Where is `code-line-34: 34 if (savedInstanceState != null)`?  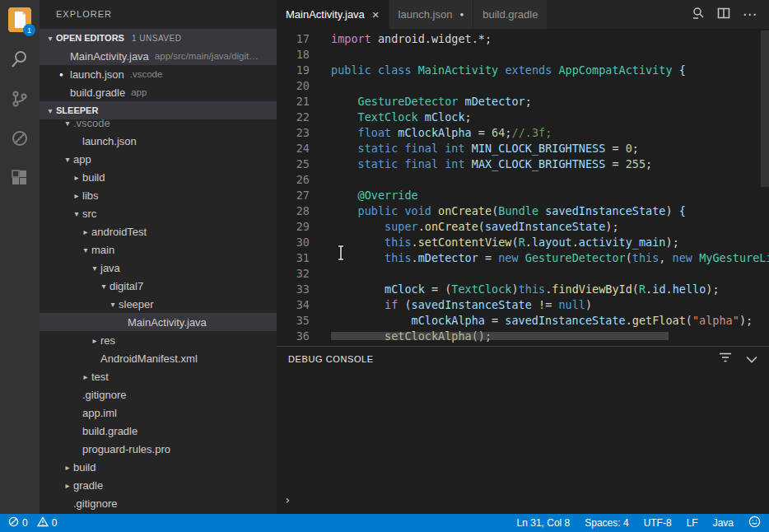 code-line-34: 34 if (savedInstanceState != null) is located at coordinates (523, 305).